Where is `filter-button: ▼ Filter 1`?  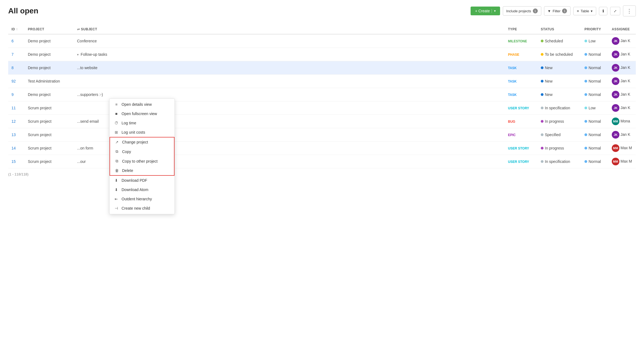 filter-button: ▼ Filter 1 is located at coordinates (557, 11).